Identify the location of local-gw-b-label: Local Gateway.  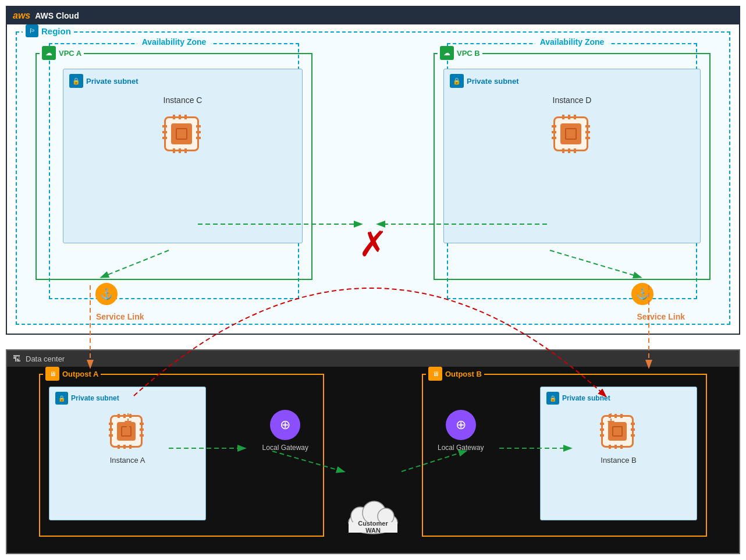
(461, 448).